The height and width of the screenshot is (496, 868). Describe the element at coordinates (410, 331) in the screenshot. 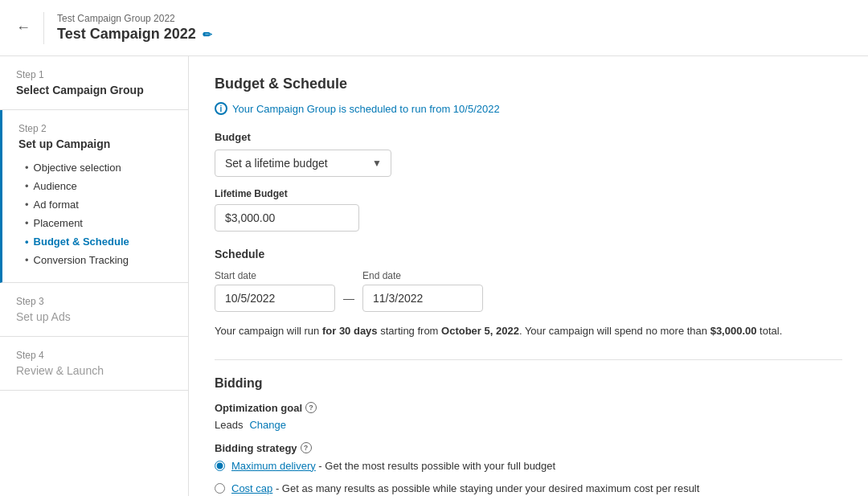

I see `summary-text-2: starting from` at that location.